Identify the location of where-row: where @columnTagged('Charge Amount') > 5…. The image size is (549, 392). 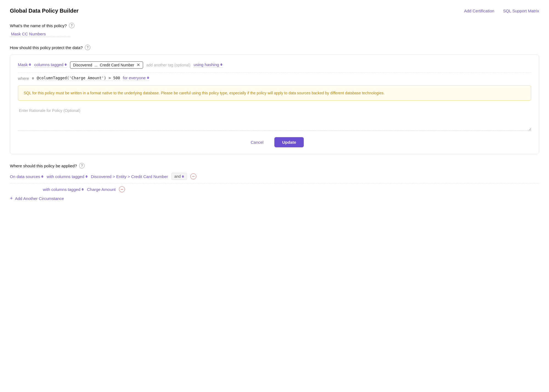
(275, 78).